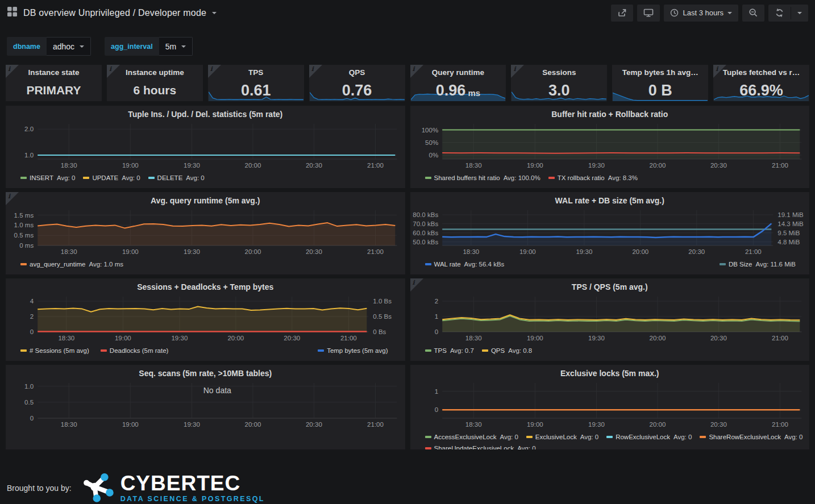  I want to click on chart-panel-title: WAL rate + DB size (5m avg.), so click(610, 199).